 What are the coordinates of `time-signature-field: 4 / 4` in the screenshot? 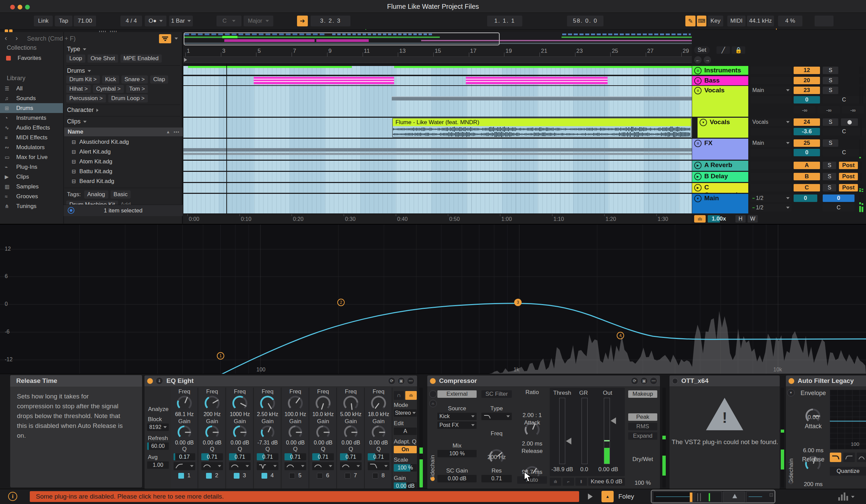 It's located at (131, 21).